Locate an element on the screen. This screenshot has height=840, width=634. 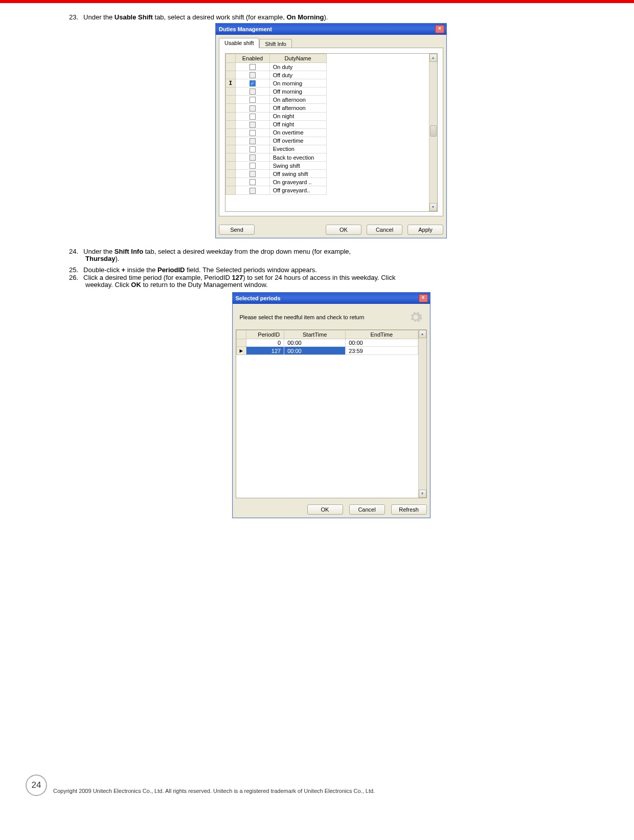
periodid-cell: 127 is located at coordinates (265, 351).